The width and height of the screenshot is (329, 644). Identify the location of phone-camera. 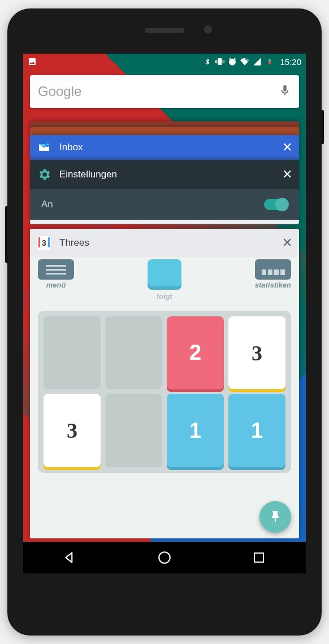
(208, 29).